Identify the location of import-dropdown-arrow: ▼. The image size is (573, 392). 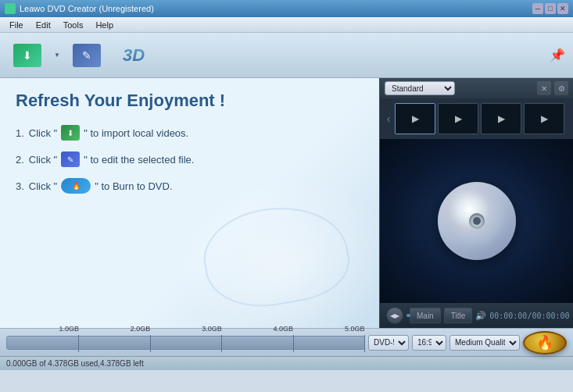
(57, 55).